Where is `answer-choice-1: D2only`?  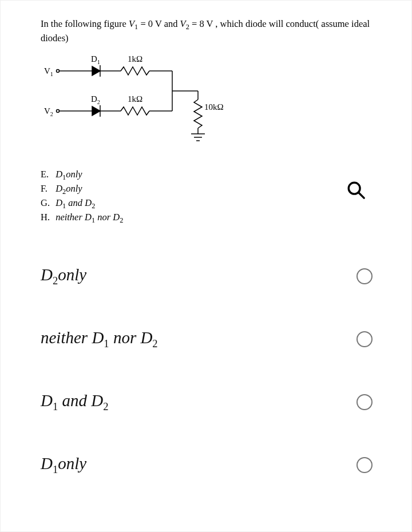
answer-choice-1: D2only is located at coordinates (209, 276).